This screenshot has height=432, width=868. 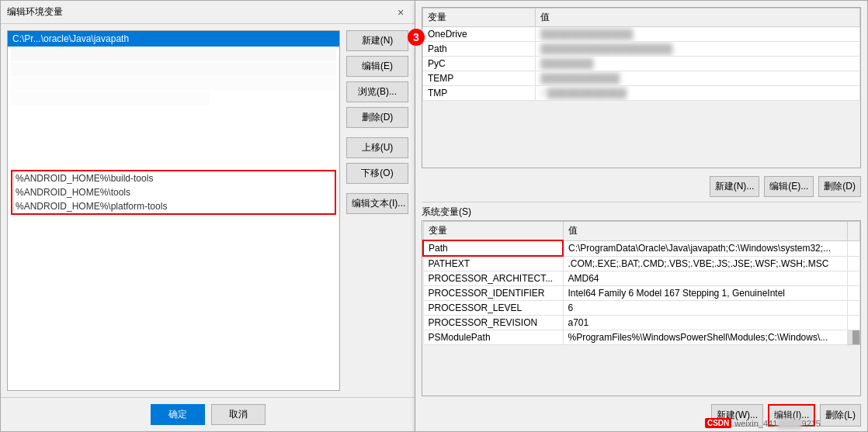 I want to click on var-name: TEMP, so click(x=480, y=79).